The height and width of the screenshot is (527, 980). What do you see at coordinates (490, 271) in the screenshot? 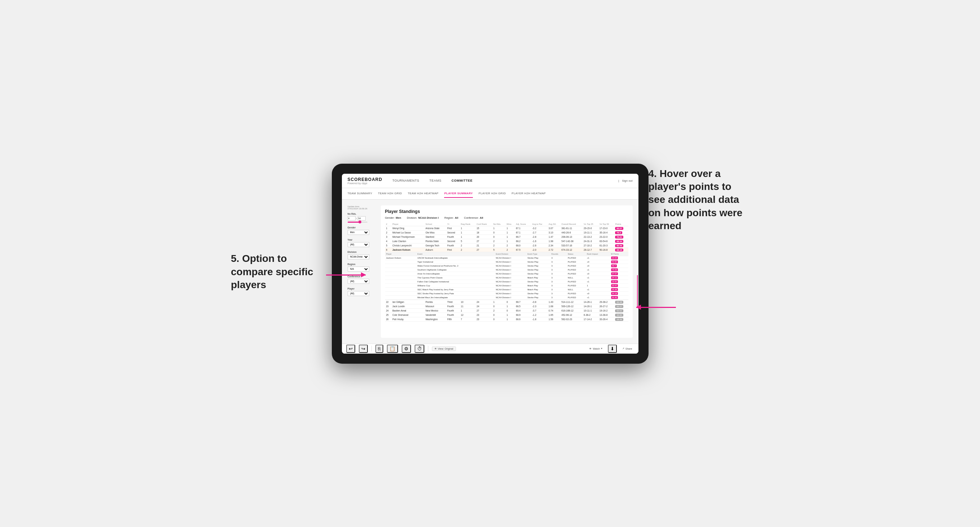
I see `main-content: Update time: 27/01/2024 16:56:26 No Rds.…` at bounding box center [490, 271].